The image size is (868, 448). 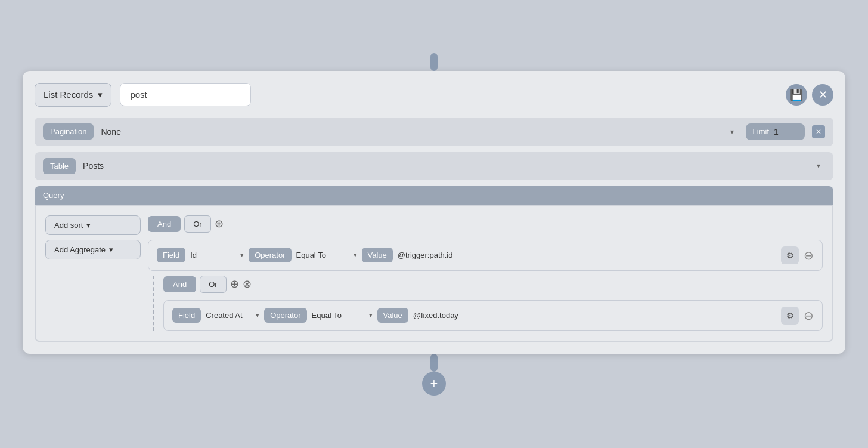 What do you see at coordinates (454, 166) in the screenshot?
I see `table-select: Posts Users Comments` at bounding box center [454, 166].